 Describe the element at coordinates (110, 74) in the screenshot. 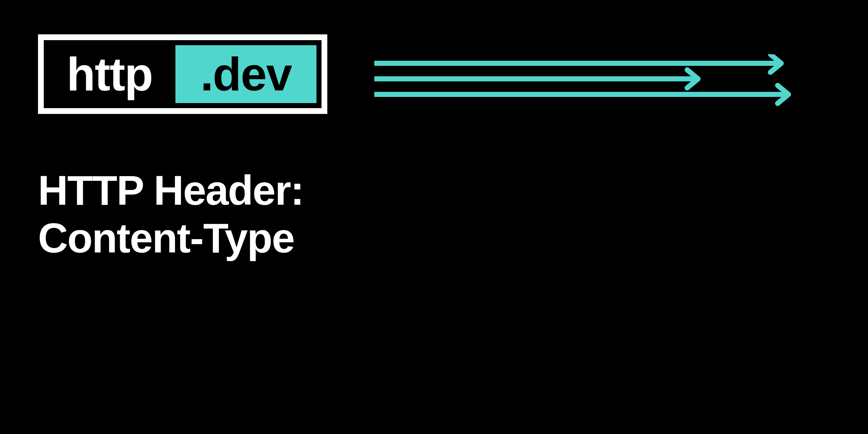

I see `logo-left-text: http` at that location.